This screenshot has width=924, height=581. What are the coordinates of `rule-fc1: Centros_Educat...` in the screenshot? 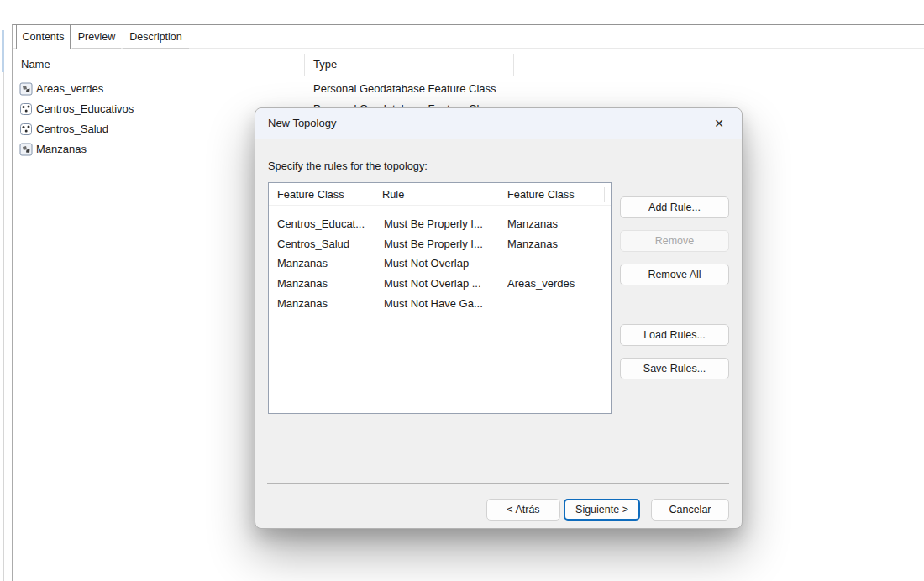 It's located at (328, 224).